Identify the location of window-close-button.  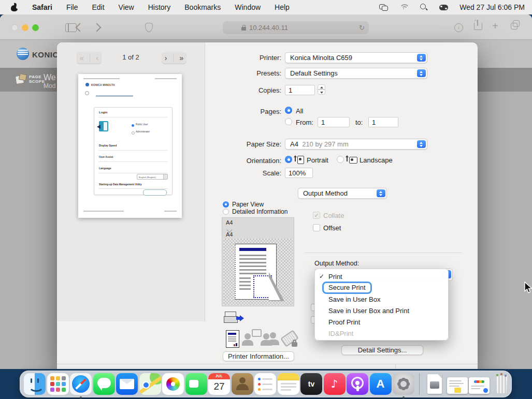
(15, 28).